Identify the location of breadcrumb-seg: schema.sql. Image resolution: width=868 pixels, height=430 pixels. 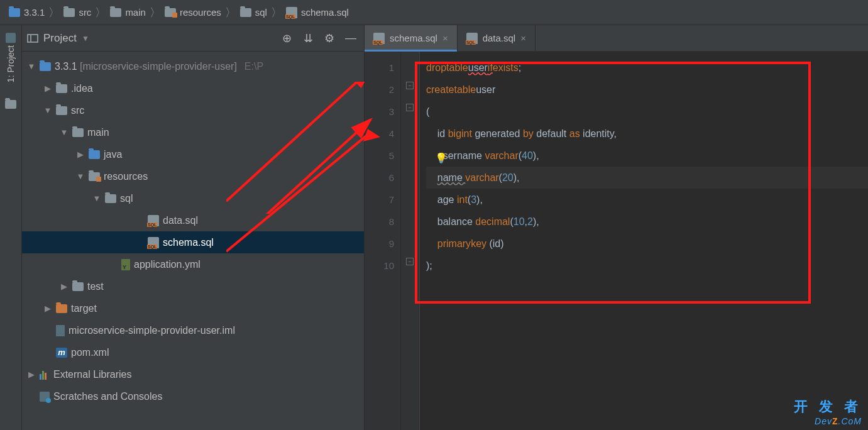
(317, 13).